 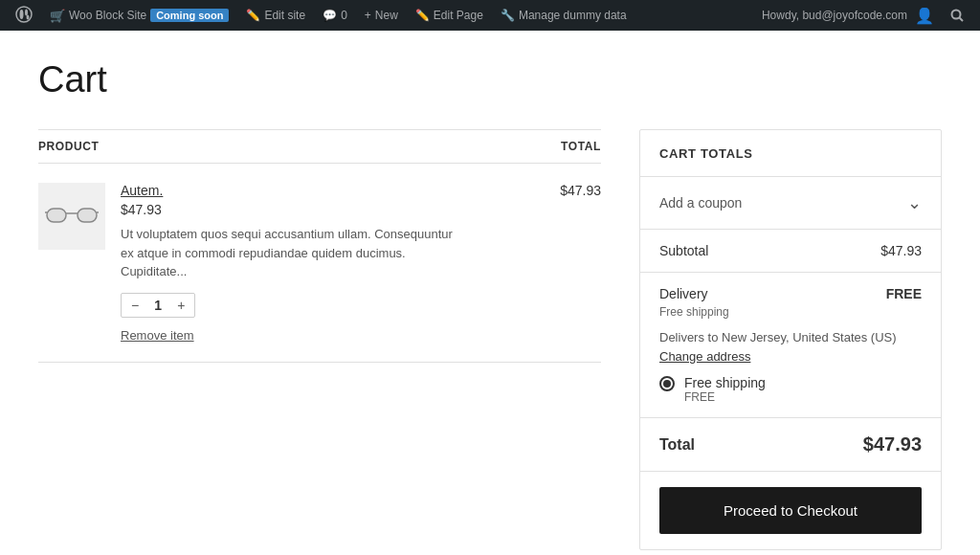 I want to click on wp-logo-icon, so click(x=24, y=15).